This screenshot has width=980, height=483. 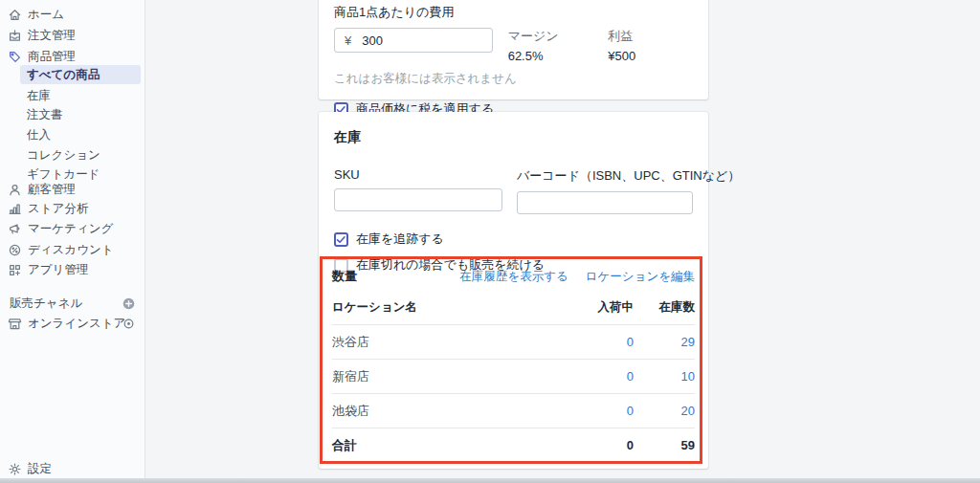 I want to click on location-name: 池袋店, so click(x=446, y=411).